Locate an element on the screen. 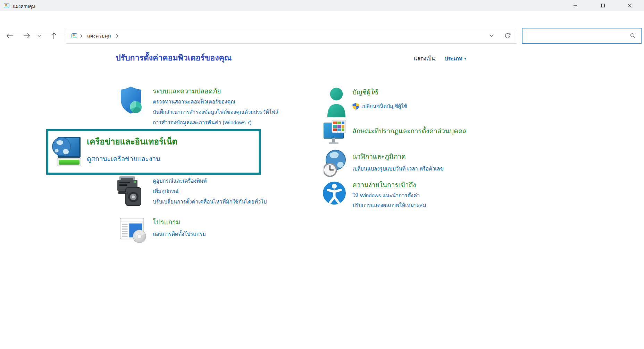 The width and height of the screenshot is (644, 349). search-input is located at coordinates (577, 36).